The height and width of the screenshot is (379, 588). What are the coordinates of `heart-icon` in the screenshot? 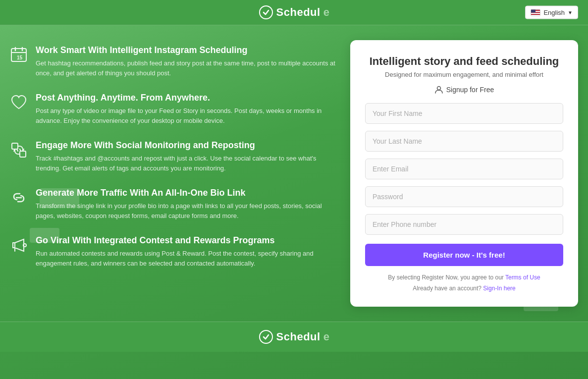 It's located at (19, 103).